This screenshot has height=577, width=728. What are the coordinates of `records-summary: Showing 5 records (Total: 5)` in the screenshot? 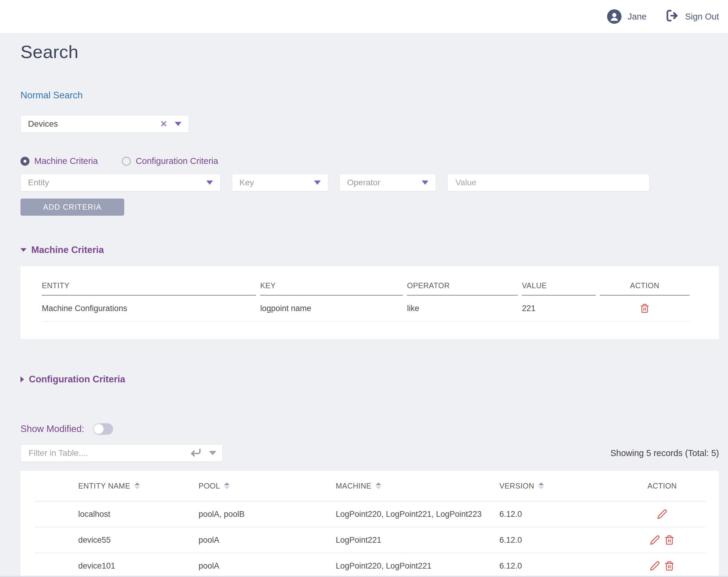 It's located at (665, 453).